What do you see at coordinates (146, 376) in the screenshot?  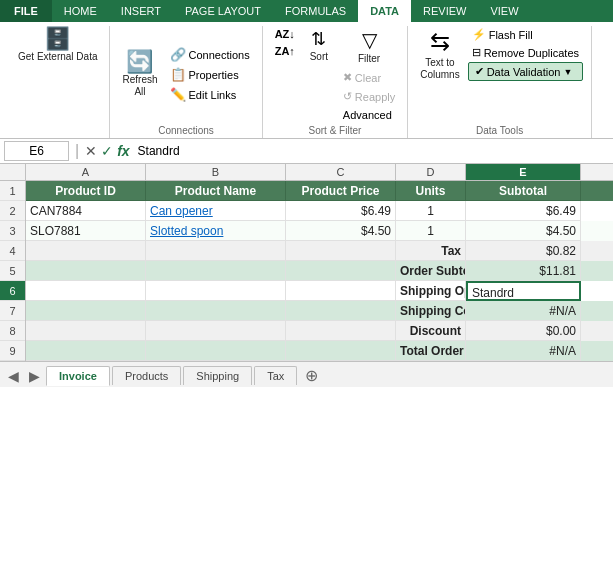 I see `sheet-tab-products: Products` at bounding box center [146, 376].